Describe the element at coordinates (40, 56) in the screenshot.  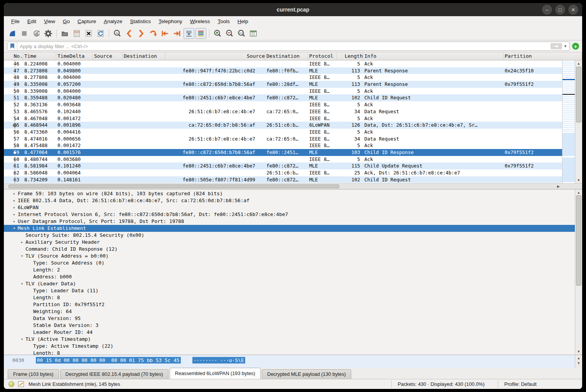
I see `column-header-time: Time` at that location.